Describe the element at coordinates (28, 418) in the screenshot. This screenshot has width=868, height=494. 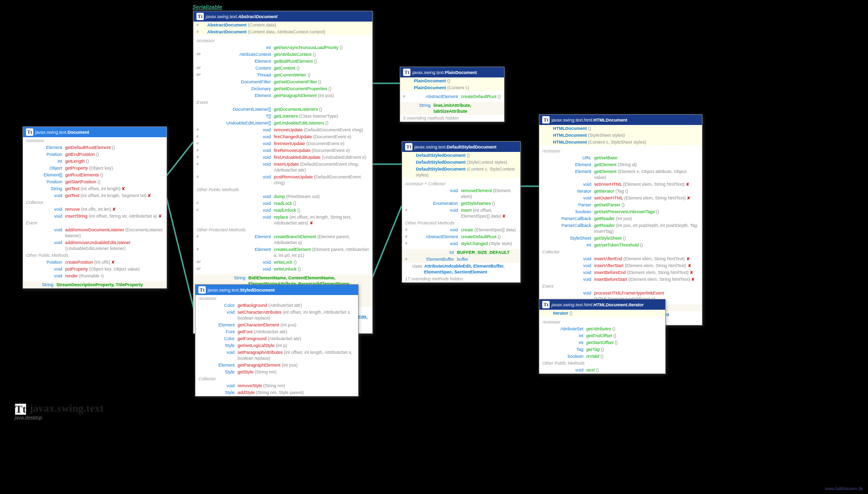
I see `module-label: java.desktop` at that location.